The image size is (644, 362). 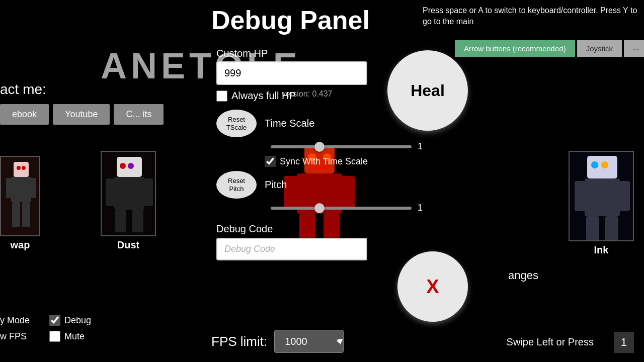 I want to click on bottom-left-checks: y Mode Debug w FPS Mute, so click(x=45, y=328).